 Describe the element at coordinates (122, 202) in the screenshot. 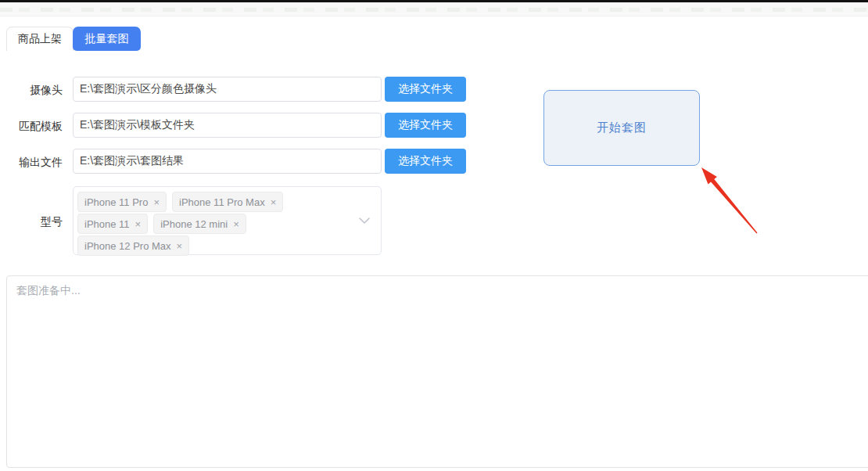

I see `model-tag: iPhone 11 Pro ×` at that location.